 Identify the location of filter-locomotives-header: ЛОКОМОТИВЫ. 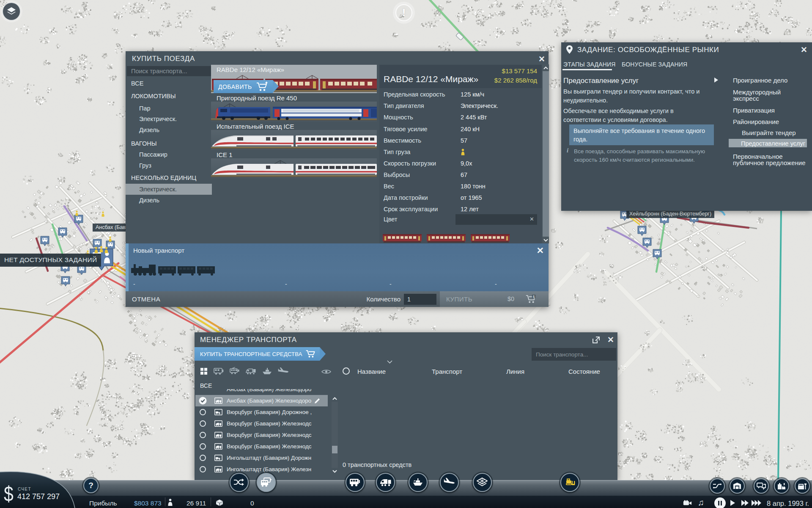
(169, 96).